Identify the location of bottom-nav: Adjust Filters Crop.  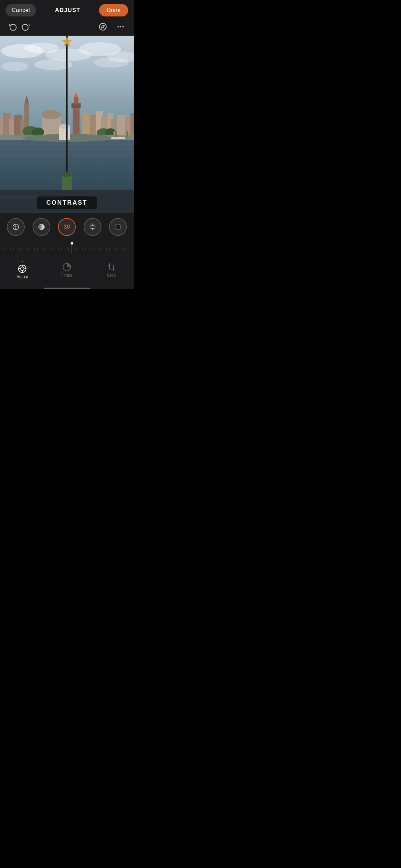
(67, 272).